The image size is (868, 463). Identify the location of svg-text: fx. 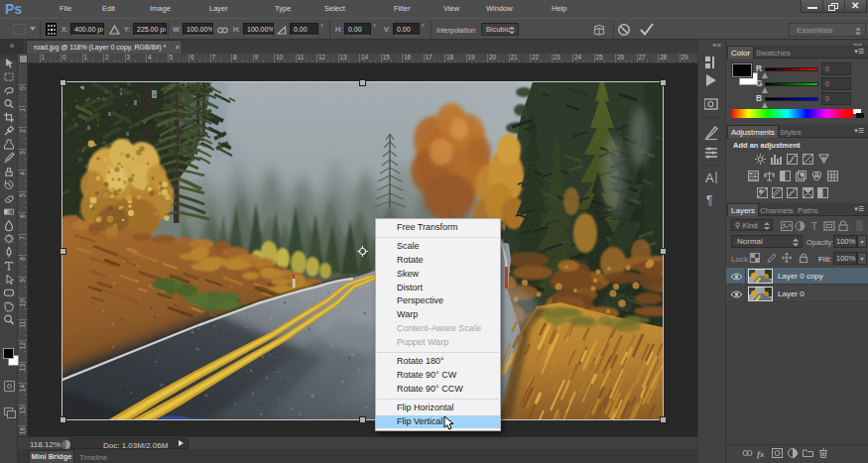
(761, 454).